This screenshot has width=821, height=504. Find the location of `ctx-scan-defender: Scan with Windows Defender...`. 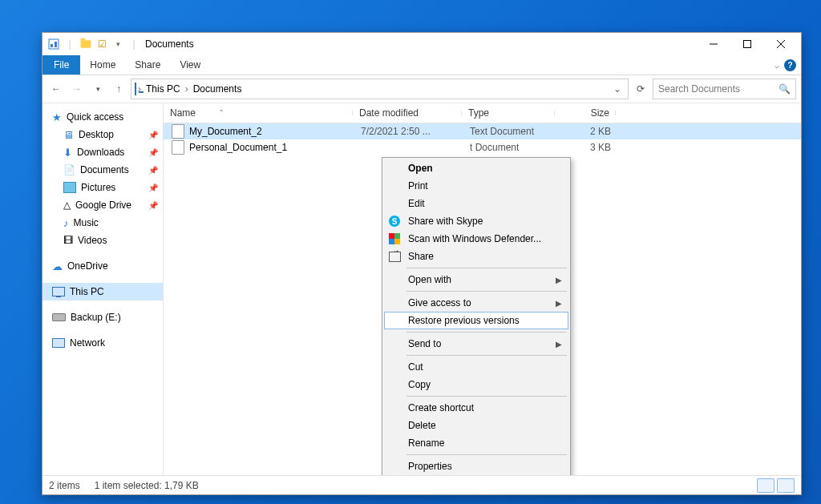

ctx-scan-defender: Scan with Windows Defender... is located at coordinates (476, 239).